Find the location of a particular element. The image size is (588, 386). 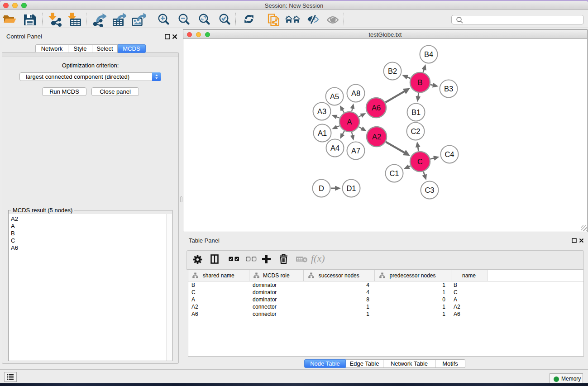

svg-text: B3 is located at coordinates (449, 89).